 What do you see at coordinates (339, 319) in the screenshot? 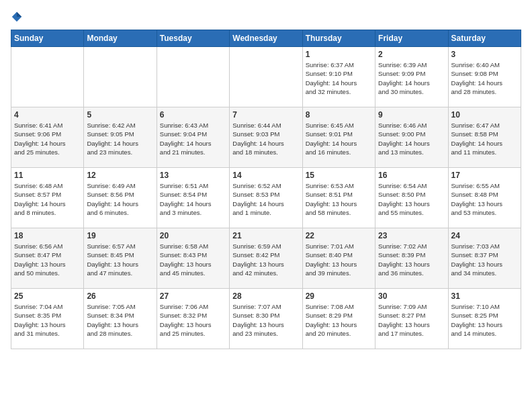
I see `calendar-cell: 29Sunrise: 7:08 AM Sunset: 8:29 PM Dayli…` at bounding box center [339, 319].